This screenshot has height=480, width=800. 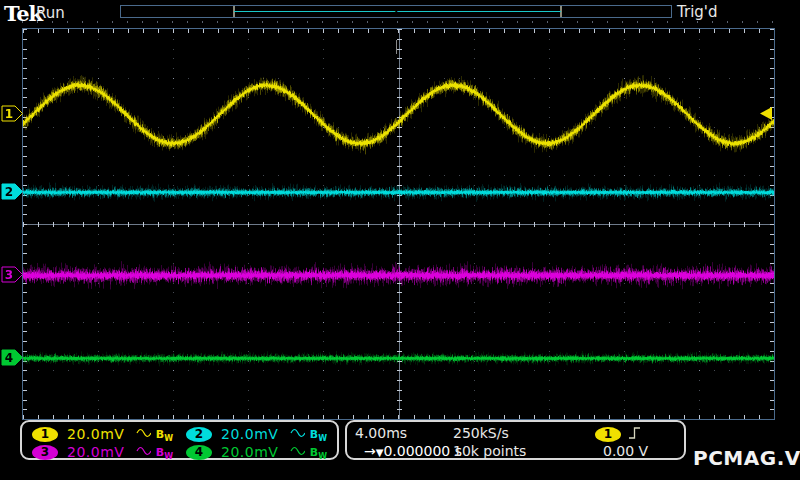 I want to click on channel1-badge: 1, so click(x=45, y=434).